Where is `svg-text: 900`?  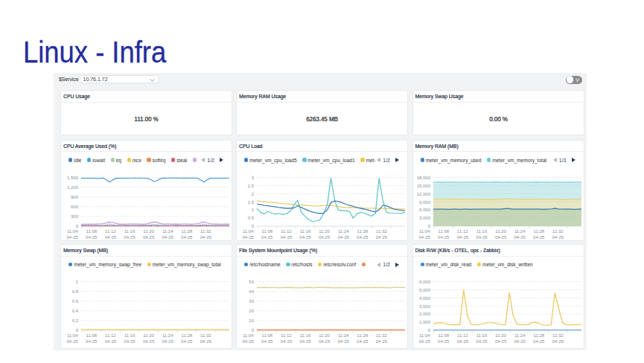 svg-text: 900 is located at coordinates (74, 196).